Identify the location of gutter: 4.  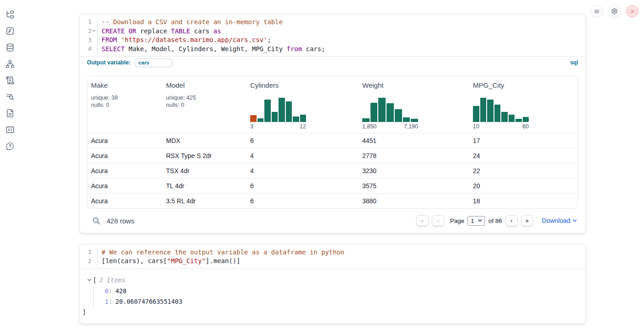
(89, 49).